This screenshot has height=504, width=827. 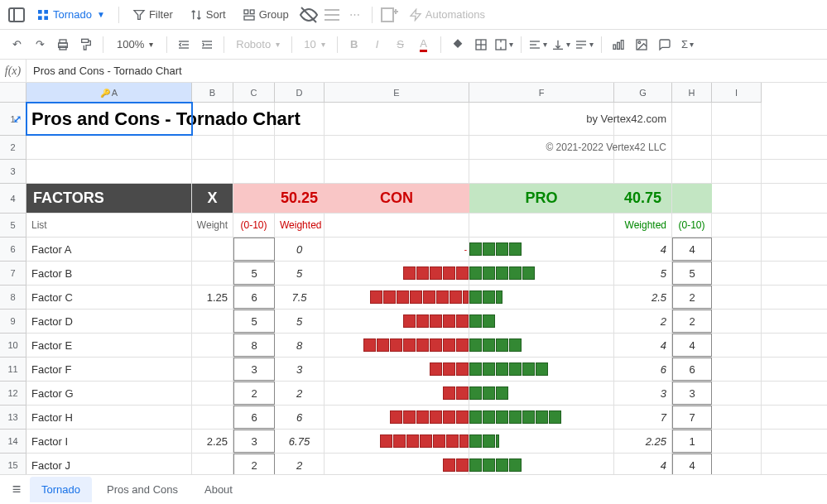 What do you see at coordinates (300, 249) in the screenshot?
I see `con-weighted-cell: 0` at bounding box center [300, 249].